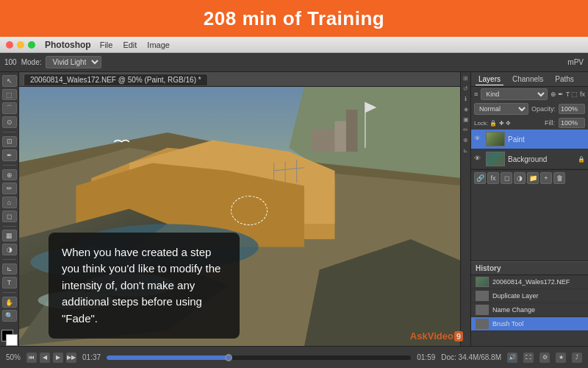  What do you see at coordinates (572, 109) in the screenshot?
I see `opacity-input` at bounding box center [572, 109].